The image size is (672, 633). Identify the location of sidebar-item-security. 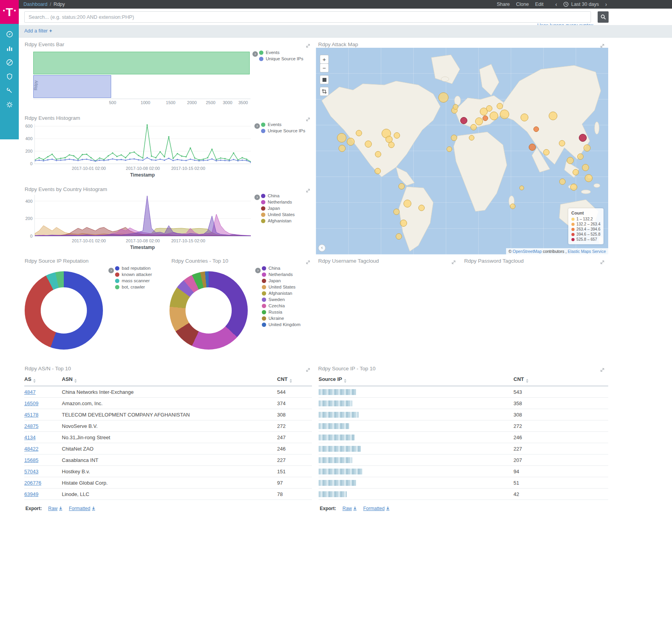
(9, 76).